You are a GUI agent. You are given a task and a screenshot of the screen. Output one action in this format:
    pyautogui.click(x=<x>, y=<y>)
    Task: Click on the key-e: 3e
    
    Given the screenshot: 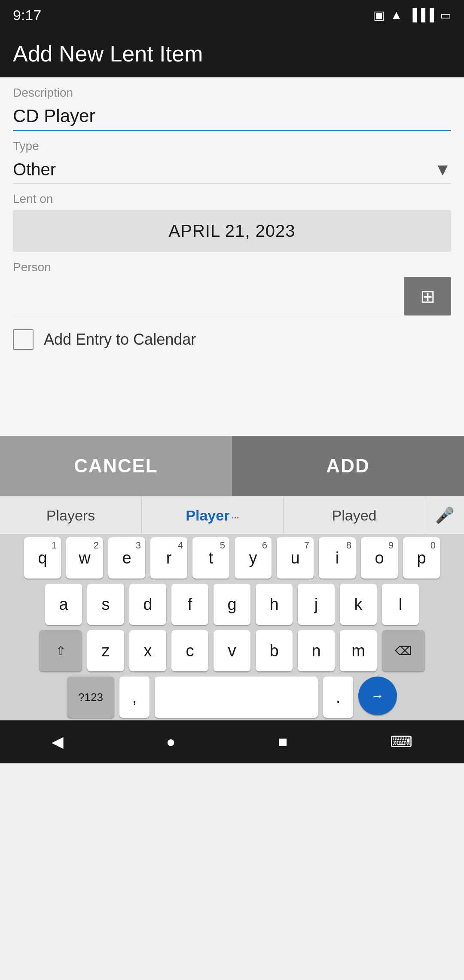 What is the action you would take?
    pyautogui.click(x=127, y=558)
    